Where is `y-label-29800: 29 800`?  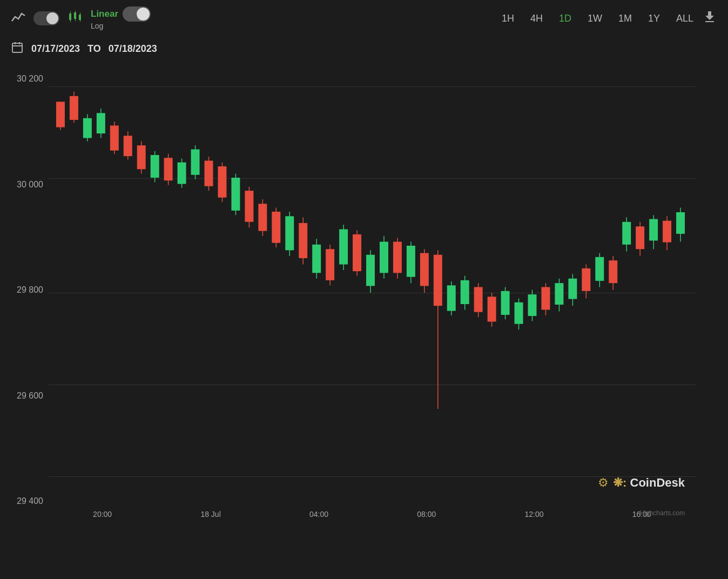 y-label-29800: 29 800 is located at coordinates (24, 290).